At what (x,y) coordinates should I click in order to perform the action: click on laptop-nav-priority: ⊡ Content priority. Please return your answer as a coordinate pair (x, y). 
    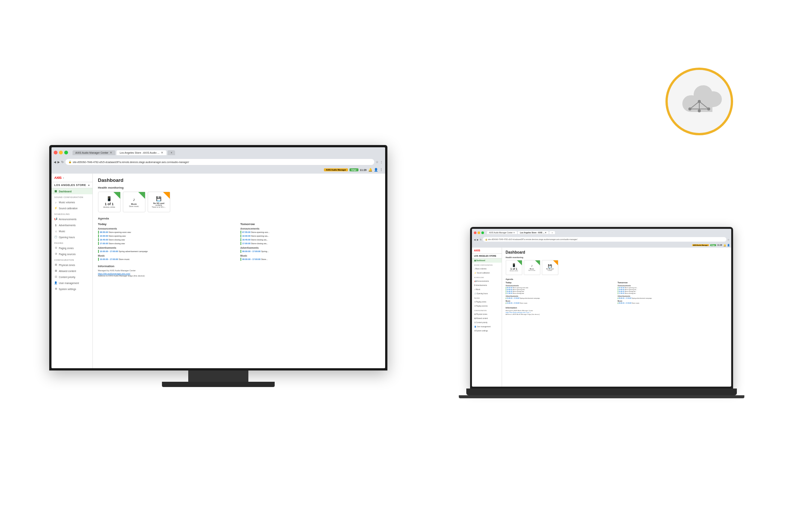
    Looking at the image, I should click on (487, 322).